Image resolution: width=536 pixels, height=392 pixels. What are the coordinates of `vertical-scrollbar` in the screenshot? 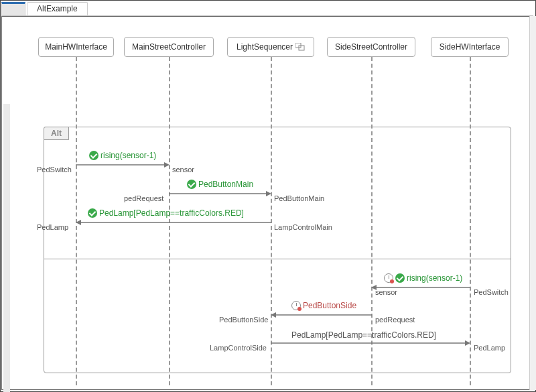 It's located at (533, 203).